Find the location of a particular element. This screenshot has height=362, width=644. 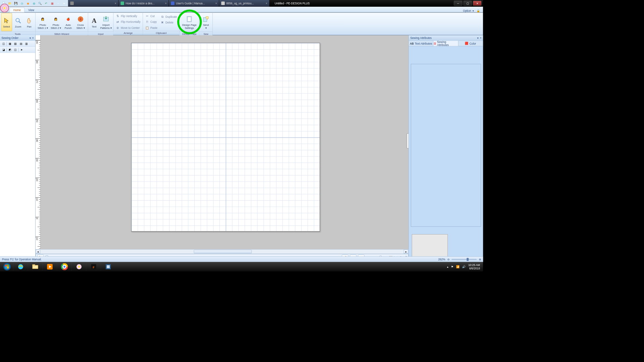

qat-tool-icon: ◍ is located at coordinates (34, 3).